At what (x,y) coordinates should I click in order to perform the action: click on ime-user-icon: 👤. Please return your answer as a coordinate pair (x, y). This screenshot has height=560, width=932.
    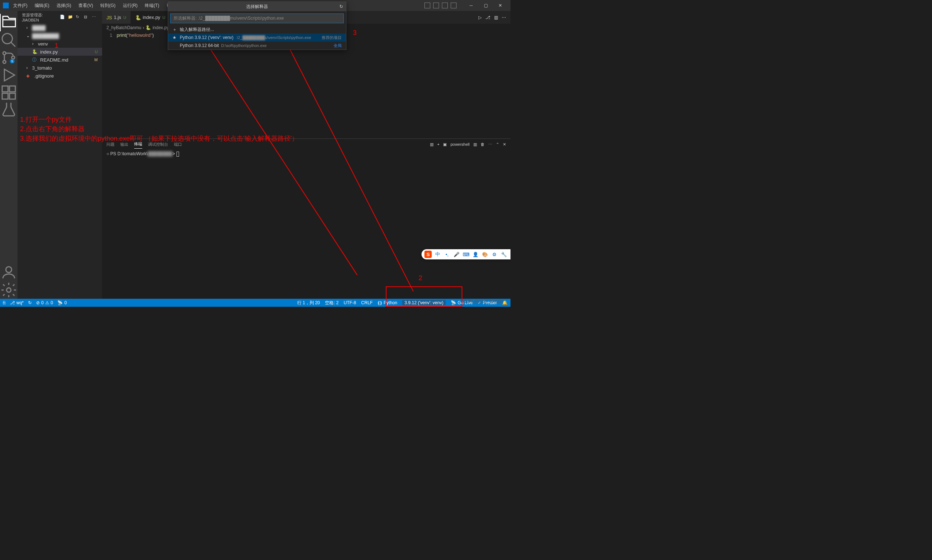
    Looking at the image, I should click on (475, 254).